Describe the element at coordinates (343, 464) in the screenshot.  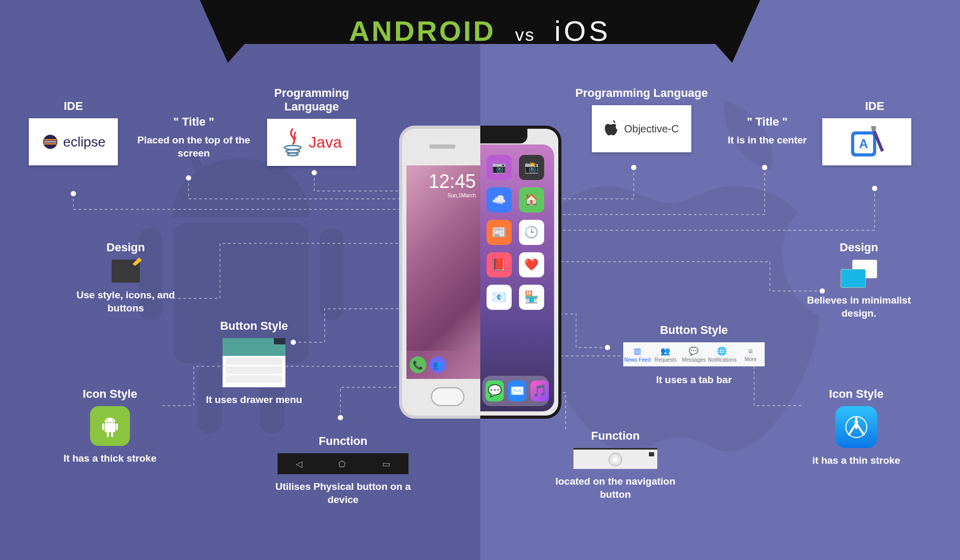
I see `android-navbar-graphic: ◁ ⬠ ▭` at that location.